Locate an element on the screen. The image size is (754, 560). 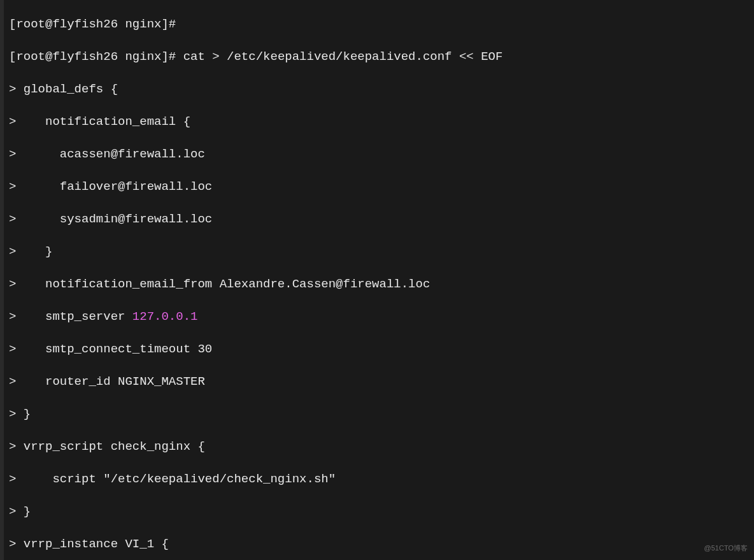
heredoc-line: > notification_email_from Alexandre.Cass… is located at coordinates (379, 285).